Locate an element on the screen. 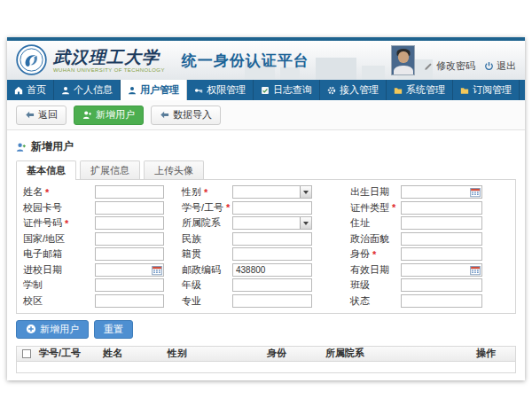 The image size is (532, 399). nav-tab-label: 个人信息 is located at coordinates (93, 90).